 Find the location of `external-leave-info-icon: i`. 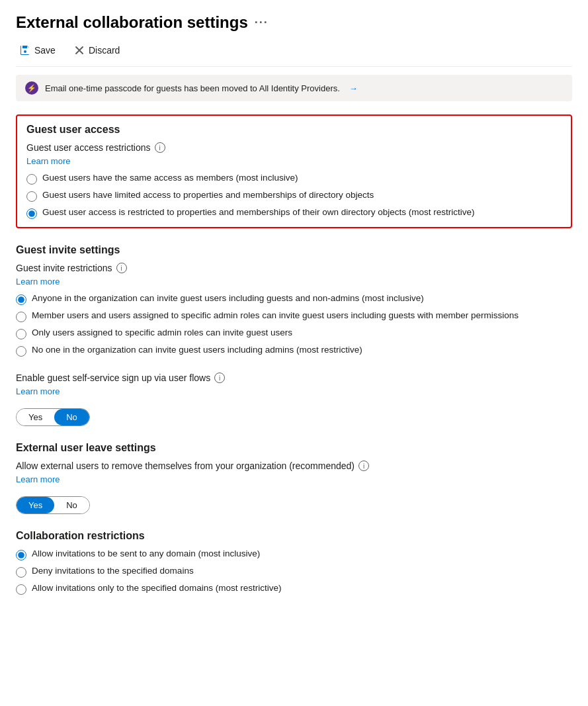

external-leave-info-icon: i is located at coordinates (364, 466).